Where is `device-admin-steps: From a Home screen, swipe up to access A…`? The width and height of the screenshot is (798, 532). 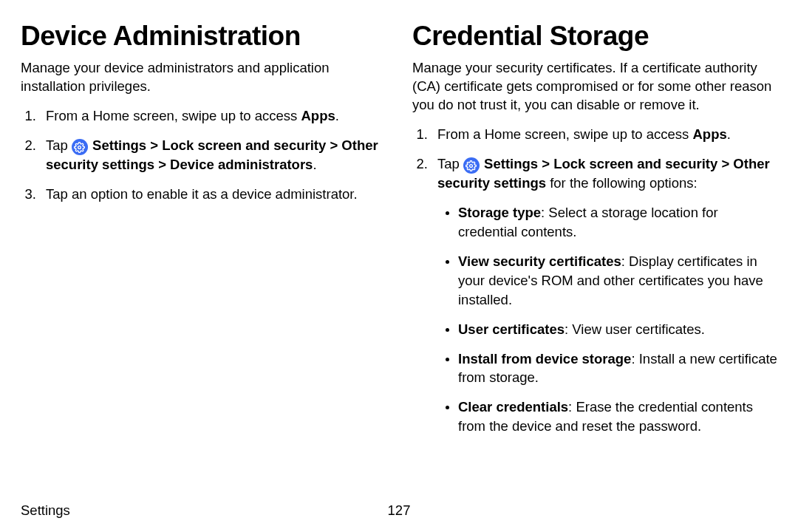
device-admin-steps: From a Home screen, swipe up to access A… is located at coordinates (203, 155).